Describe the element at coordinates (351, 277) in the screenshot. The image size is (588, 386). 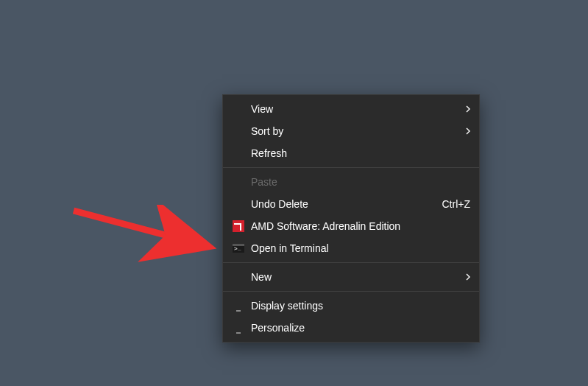
I see `menu-item-new: New` at that location.